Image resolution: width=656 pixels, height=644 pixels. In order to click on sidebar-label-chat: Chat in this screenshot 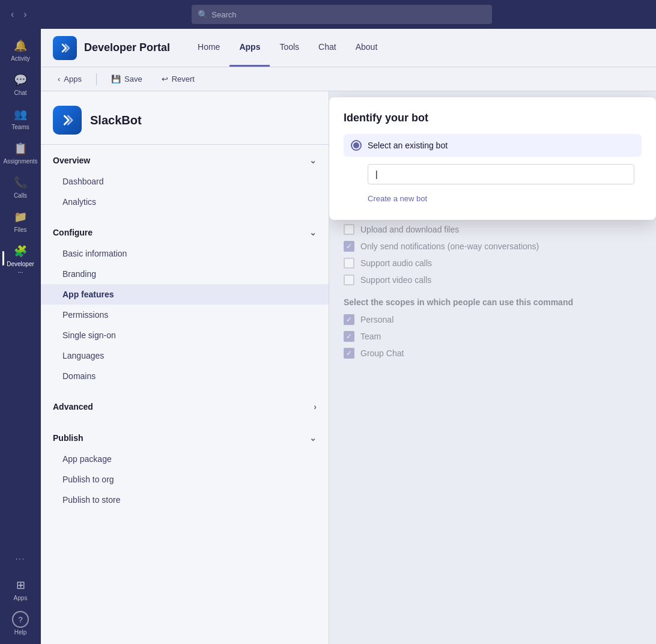, I will do `click(20, 93)`.